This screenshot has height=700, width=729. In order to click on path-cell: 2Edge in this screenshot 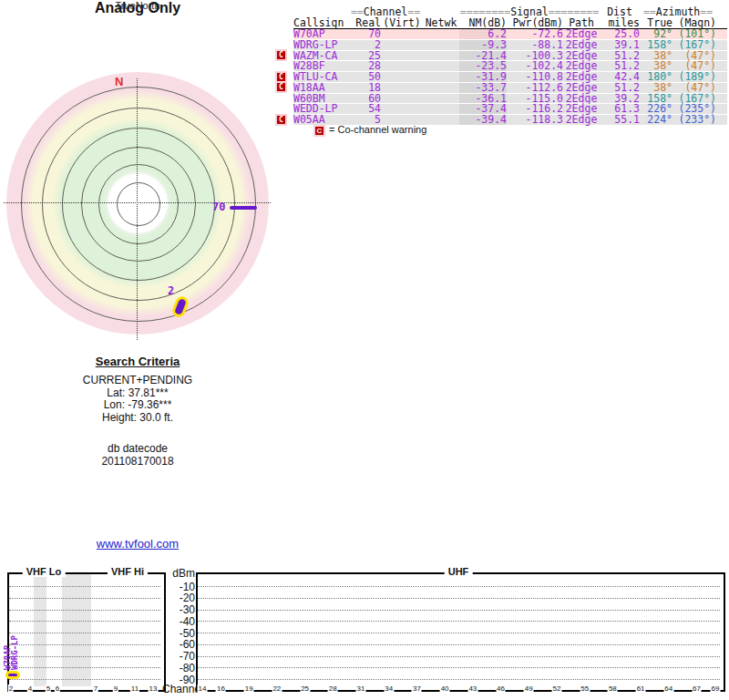, I will do `click(581, 88)`.